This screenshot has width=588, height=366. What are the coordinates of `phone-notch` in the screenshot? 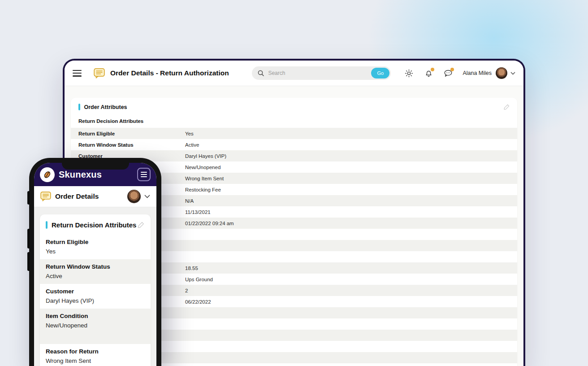 It's located at (95, 166).